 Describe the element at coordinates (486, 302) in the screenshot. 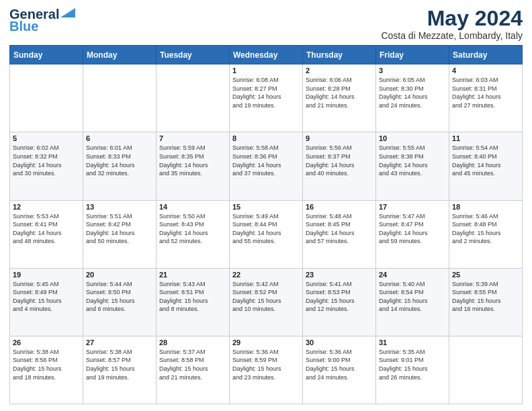

I see `calendar-cell: 25Sunrise: 5:39 AM Sunset: 8:55 PM Dayli…` at that location.